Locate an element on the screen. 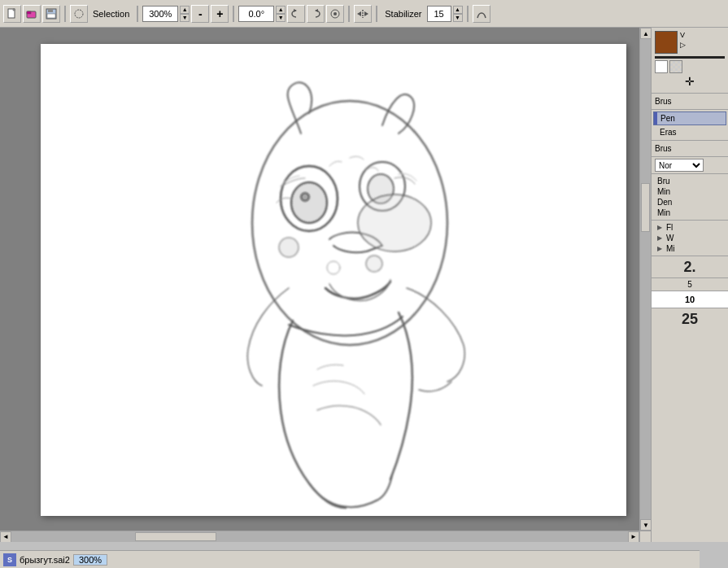  scroll-up-btn: ▲ is located at coordinates (646, 33).